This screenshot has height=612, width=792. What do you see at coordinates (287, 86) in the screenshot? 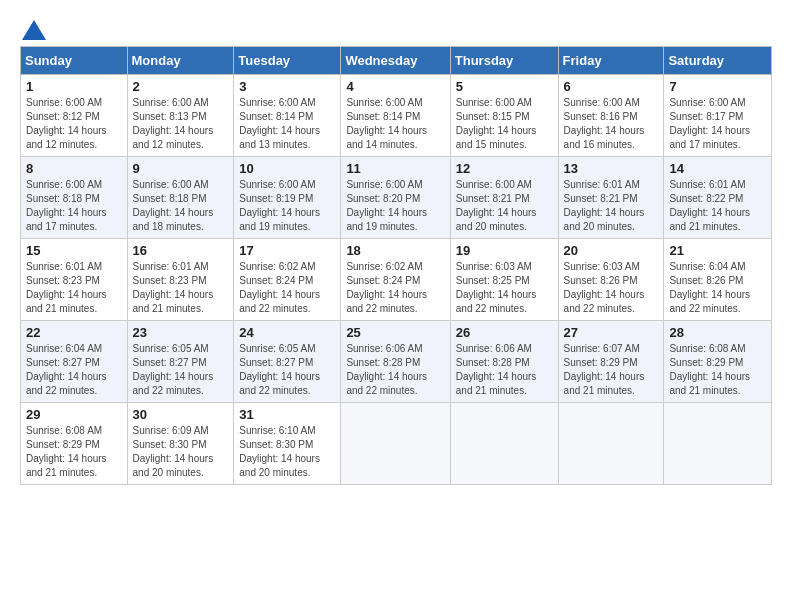
I see `day-number: 3` at bounding box center [287, 86].